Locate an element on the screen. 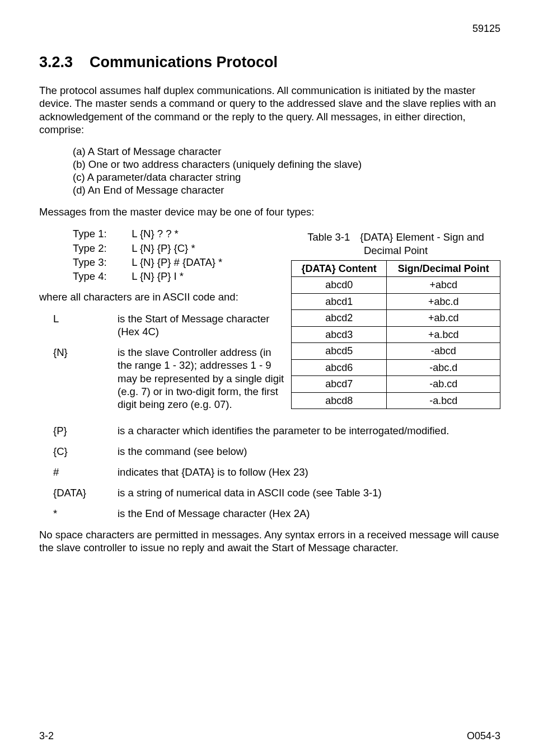 This screenshot has width=534, height=756. definition-term: * is located at coordinates (85, 514).